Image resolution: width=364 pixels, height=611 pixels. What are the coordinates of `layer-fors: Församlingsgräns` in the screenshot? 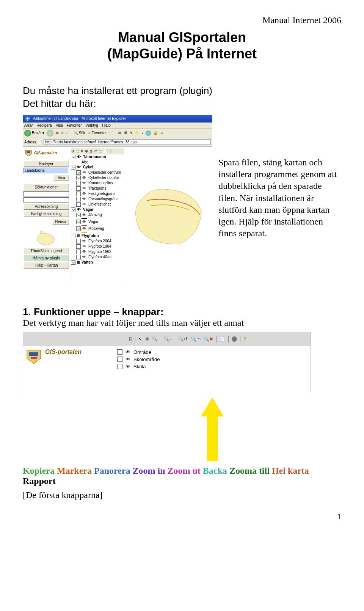 It's located at (103, 199).